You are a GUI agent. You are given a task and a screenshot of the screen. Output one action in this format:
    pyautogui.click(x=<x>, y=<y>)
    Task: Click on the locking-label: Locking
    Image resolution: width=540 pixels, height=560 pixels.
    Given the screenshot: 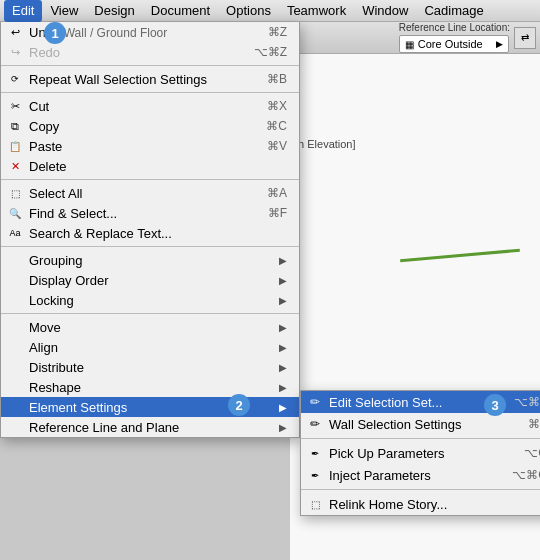 What is the action you would take?
    pyautogui.click(x=154, y=300)
    